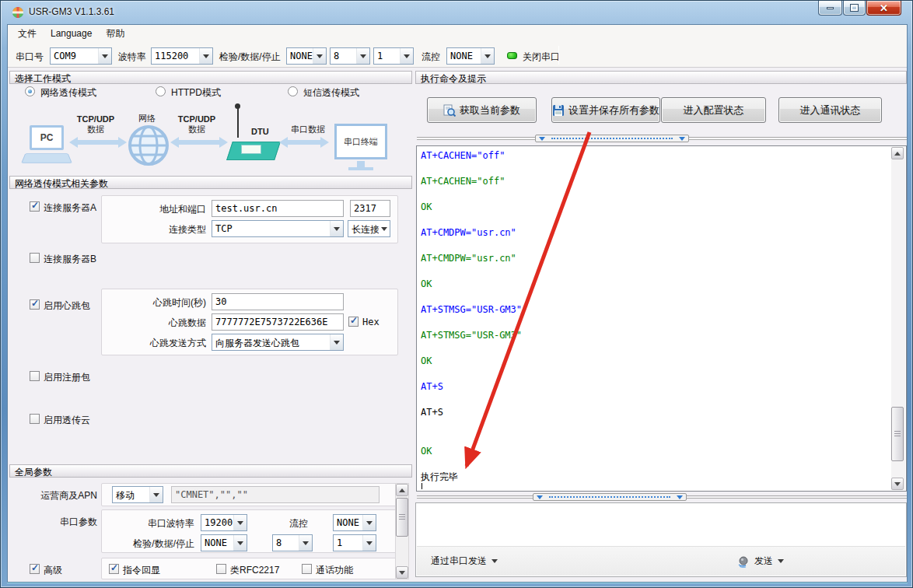 This screenshot has height=588, width=913. Describe the element at coordinates (224, 543) in the screenshot. I see `sp-parity-select: NONE` at that location.